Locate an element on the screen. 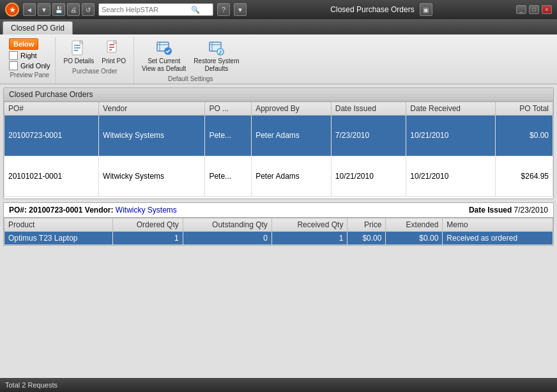  preview-pane-buttons: Below Right Grid Only is located at coordinates (29, 54).